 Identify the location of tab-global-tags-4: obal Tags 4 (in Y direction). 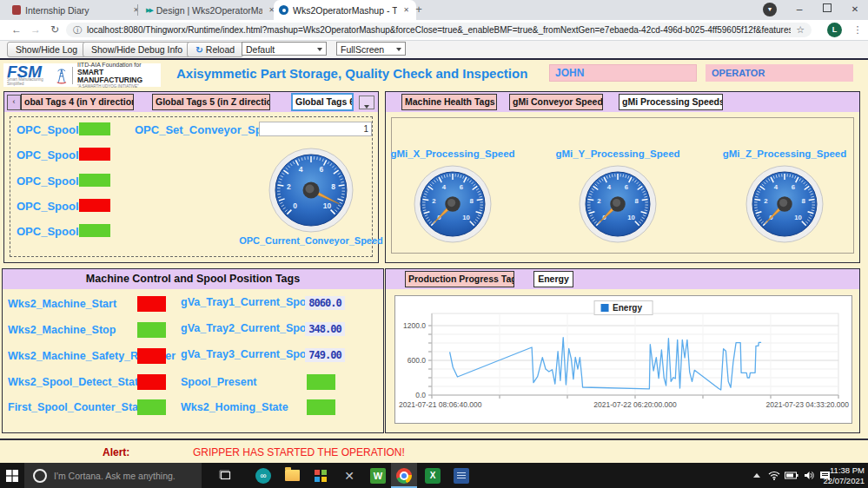
(77, 102).